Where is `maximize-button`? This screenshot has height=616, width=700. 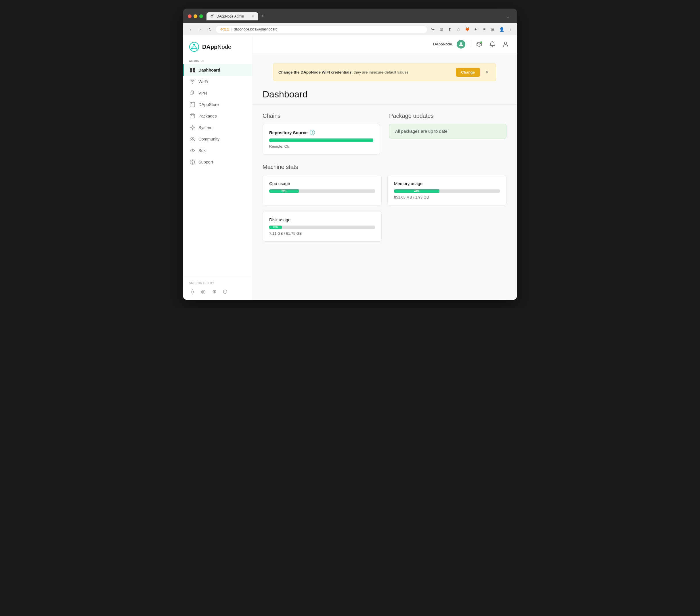 maximize-button is located at coordinates (201, 16).